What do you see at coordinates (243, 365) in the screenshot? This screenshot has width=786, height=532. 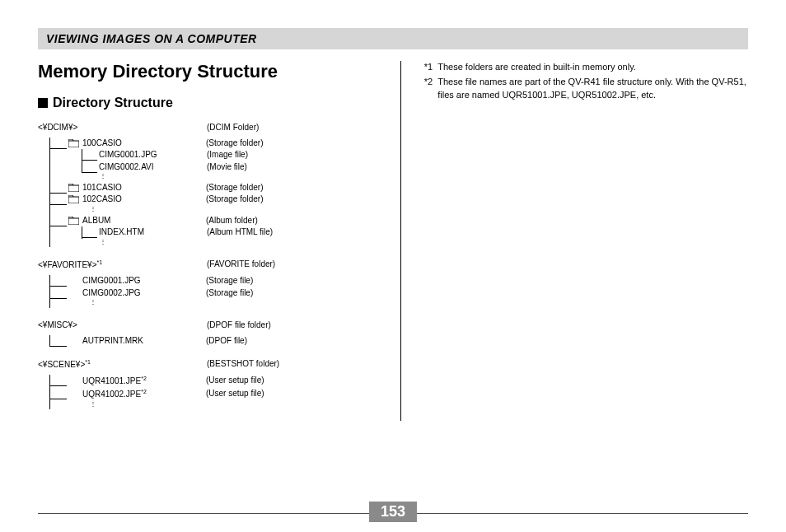 I see `root-desc: (BESTSHOT folder)` at bounding box center [243, 365].